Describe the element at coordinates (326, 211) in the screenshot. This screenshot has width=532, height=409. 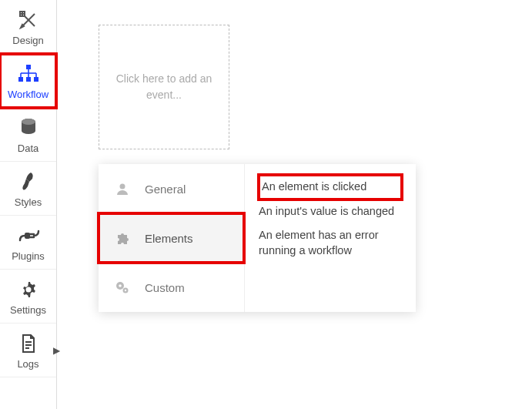
I see `option-label: An input's value is changed` at that location.